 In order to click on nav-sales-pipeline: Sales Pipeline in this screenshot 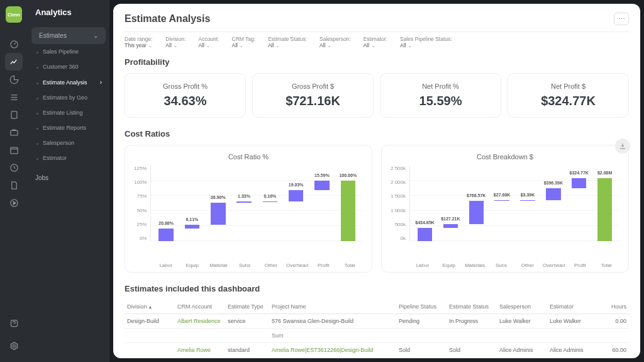, I will do `click(69, 52)`.